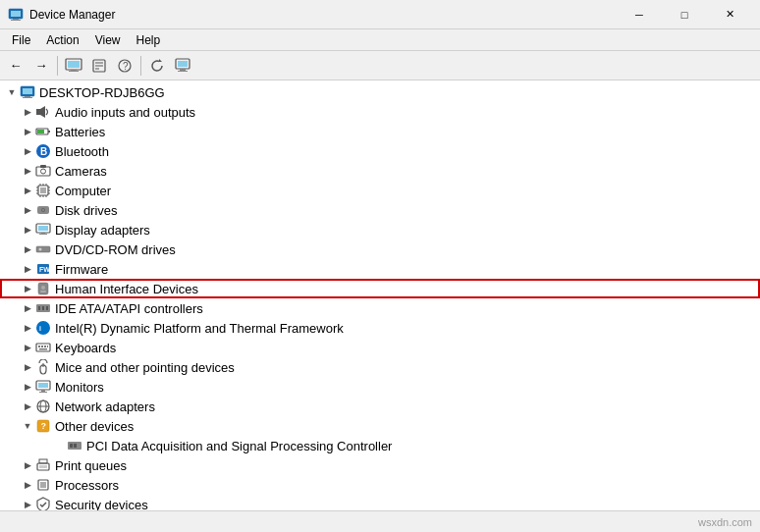 Image resolution: width=760 pixels, height=532 pixels. I want to click on tree-item-network: ▶Network adapters, so click(380, 406).